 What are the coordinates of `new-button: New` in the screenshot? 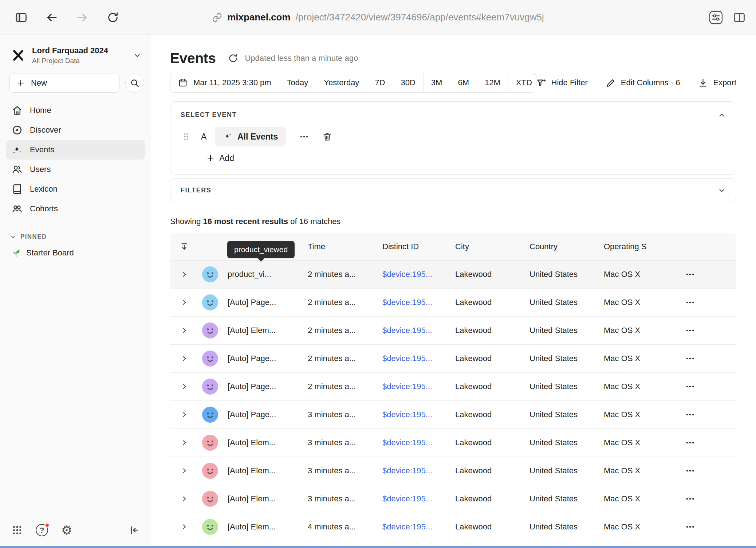 It's located at (64, 83).